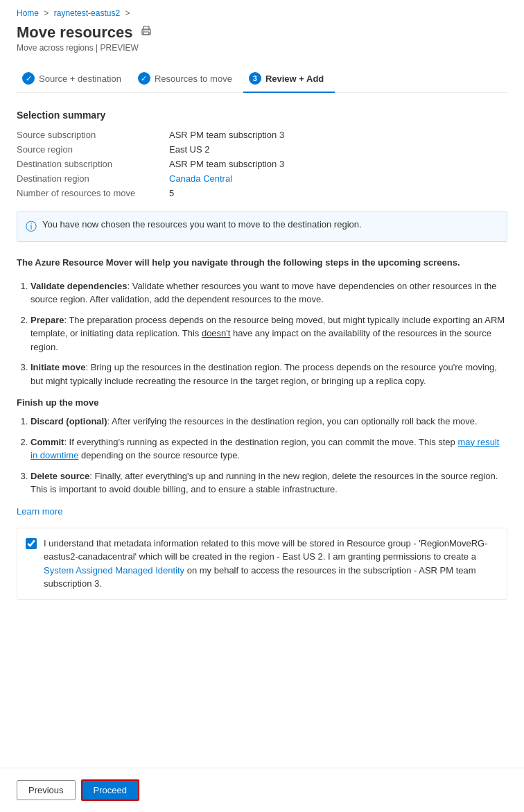 This screenshot has width=524, height=812. I want to click on proceed-button: Proceed, so click(110, 791).